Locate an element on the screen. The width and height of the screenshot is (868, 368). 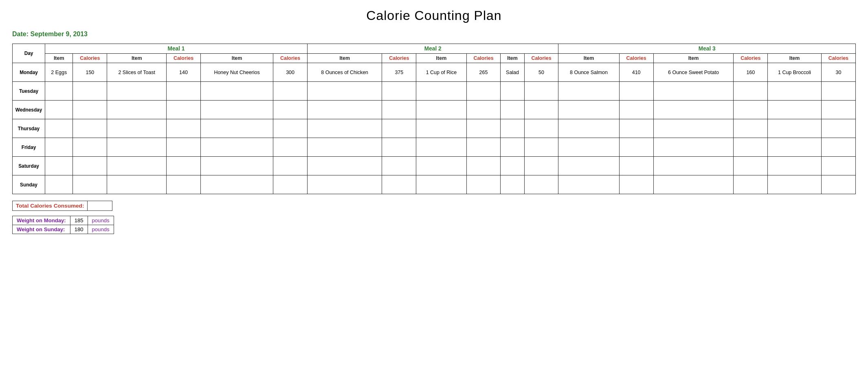
saturday-m2-item1 is located at coordinates (345, 166).